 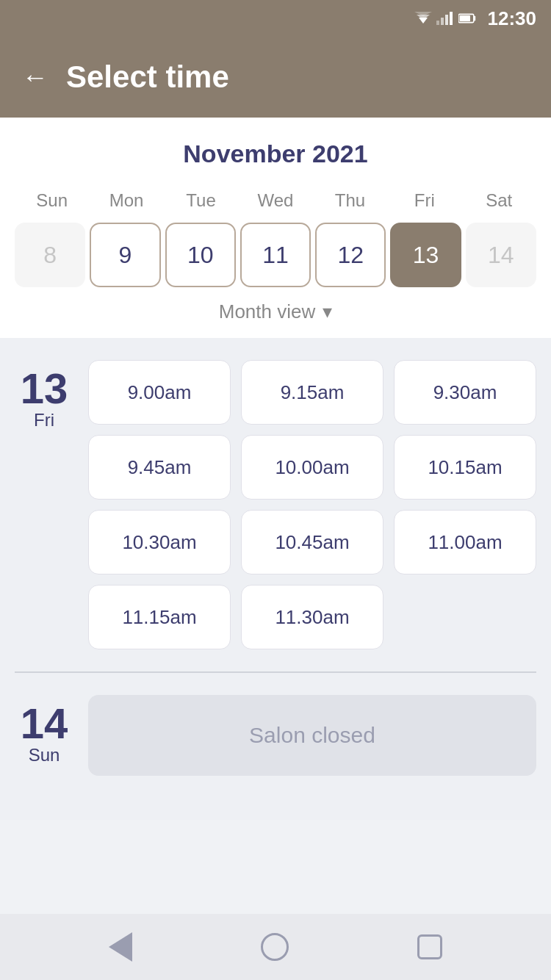 I want to click on back-triangle-icon, so click(x=120, y=947).